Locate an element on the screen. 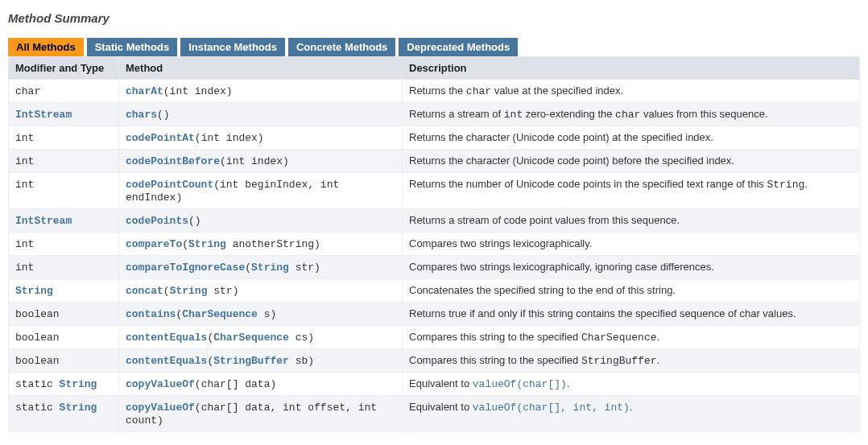 The image size is (868, 445). header-modifier: Modifier and Type is located at coordinates (64, 68).